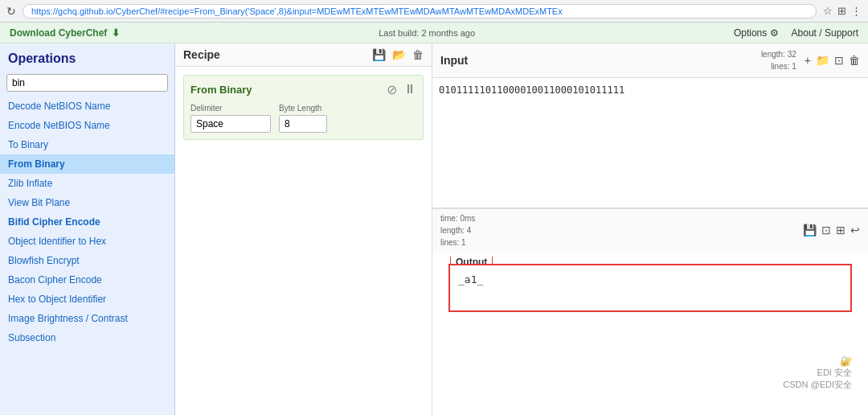 Image resolution: width=868 pixels, height=415 pixels. I want to click on recipe-open-icon: 📂, so click(399, 55).